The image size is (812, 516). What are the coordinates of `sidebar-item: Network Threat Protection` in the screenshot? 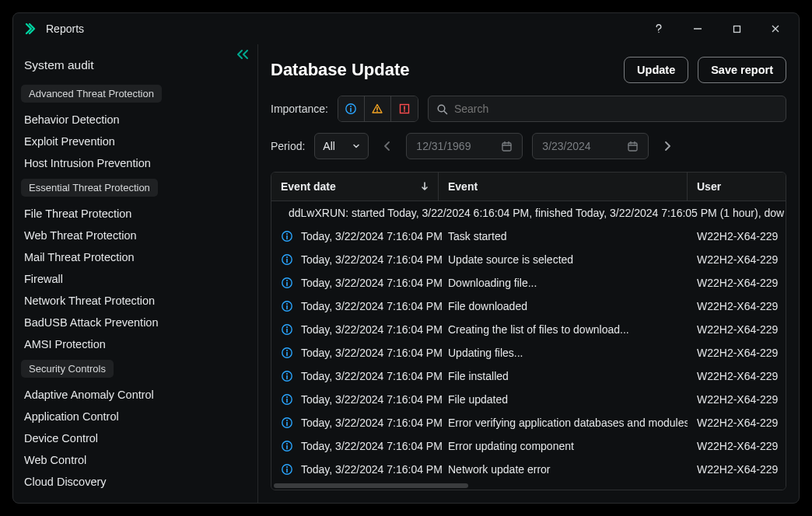 It's located at (135, 301).